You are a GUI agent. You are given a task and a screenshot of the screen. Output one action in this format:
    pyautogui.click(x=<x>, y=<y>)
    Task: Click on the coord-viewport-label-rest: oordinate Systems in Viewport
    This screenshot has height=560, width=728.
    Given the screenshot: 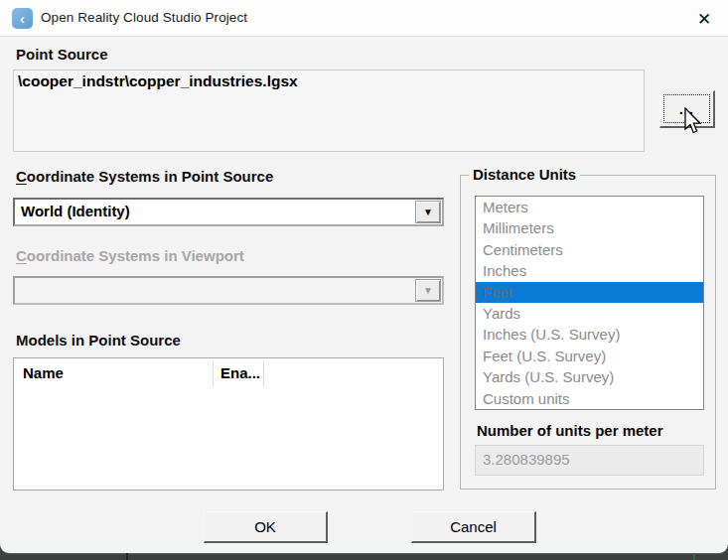 What is the action you would take?
    pyautogui.click(x=135, y=256)
    